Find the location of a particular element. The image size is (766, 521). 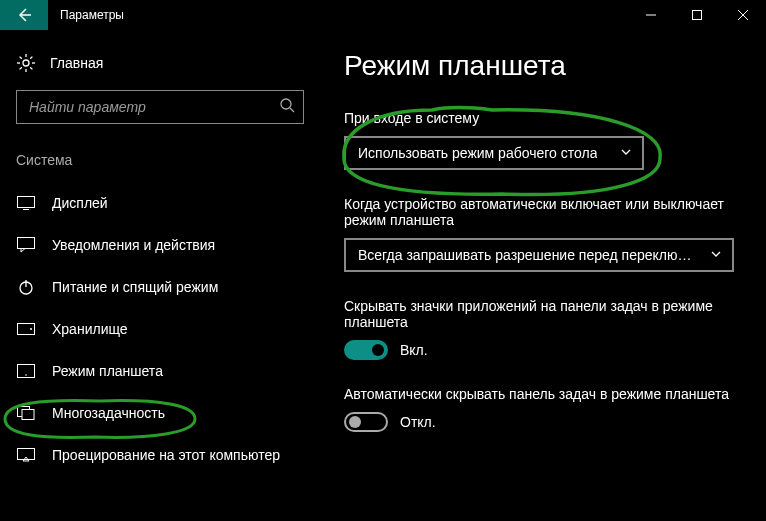

sidebar-item-multitasking: Многозадачность is located at coordinates (160, 413).